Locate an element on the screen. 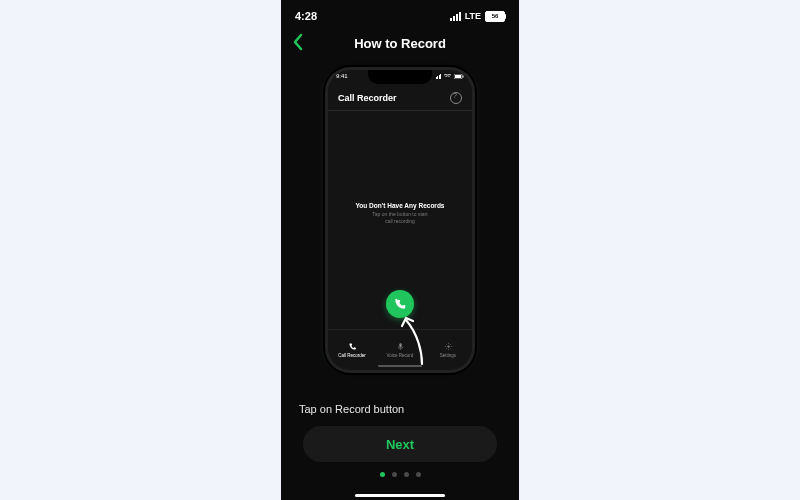 The width and height of the screenshot is (800, 500). empty-title: You Don't Have Any Records is located at coordinates (400, 206).